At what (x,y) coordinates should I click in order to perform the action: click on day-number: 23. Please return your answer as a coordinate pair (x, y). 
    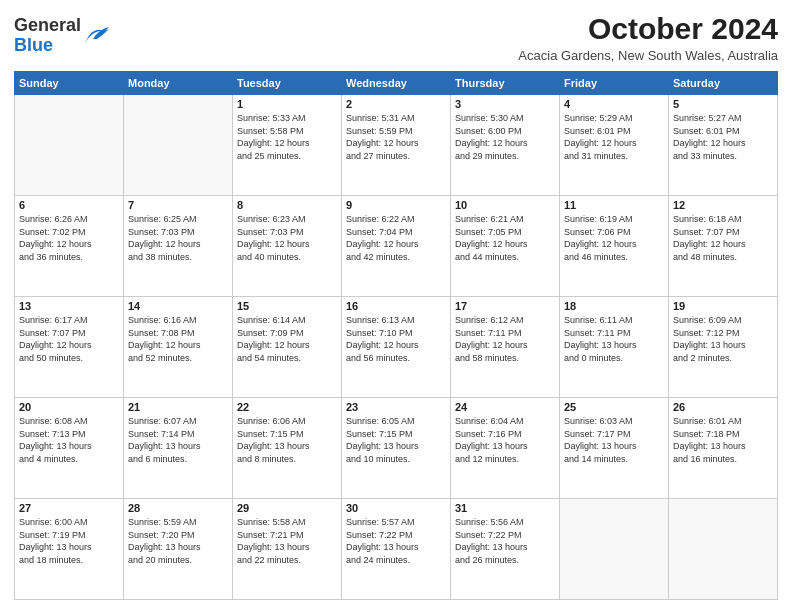
    Looking at the image, I should click on (396, 407).